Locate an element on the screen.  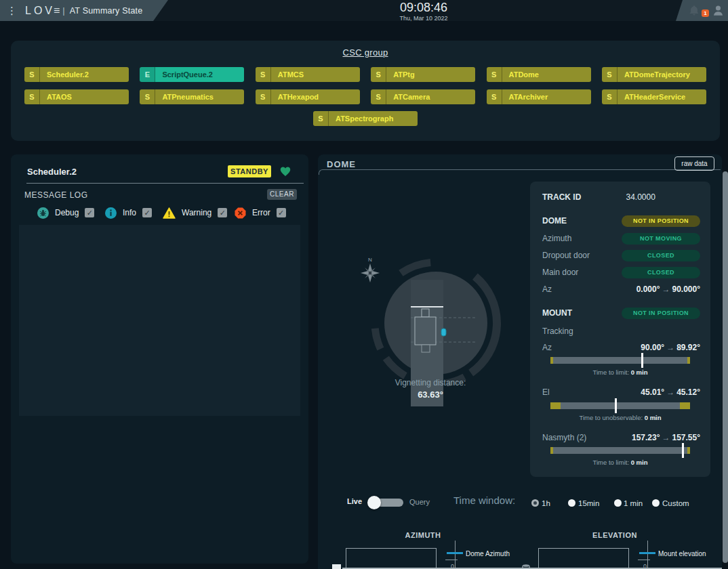
time-window-label: Time window: is located at coordinates (484, 500).